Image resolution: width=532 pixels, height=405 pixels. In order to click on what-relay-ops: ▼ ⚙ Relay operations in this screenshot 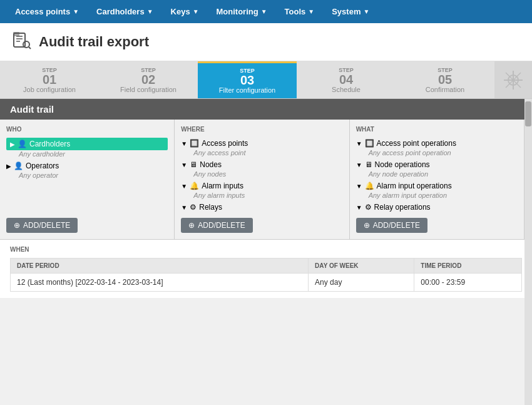, I will do `click(437, 207)`.